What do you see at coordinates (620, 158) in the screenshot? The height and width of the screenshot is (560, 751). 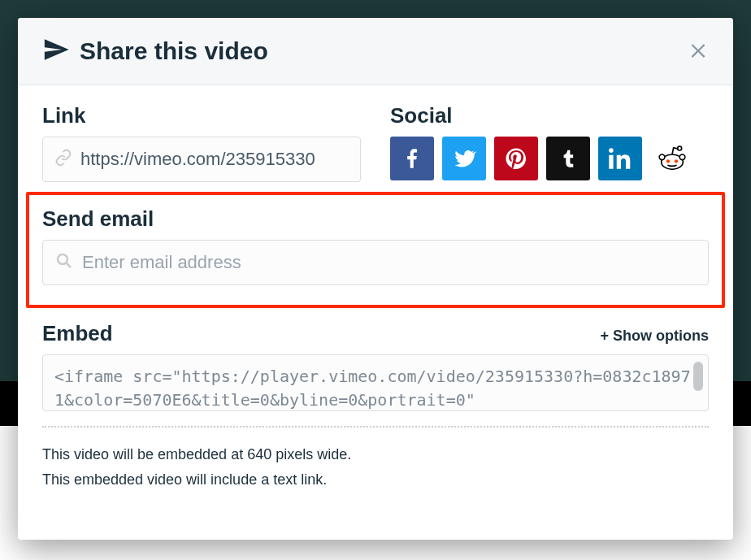 I see `linkedin-icon` at bounding box center [620, 158].